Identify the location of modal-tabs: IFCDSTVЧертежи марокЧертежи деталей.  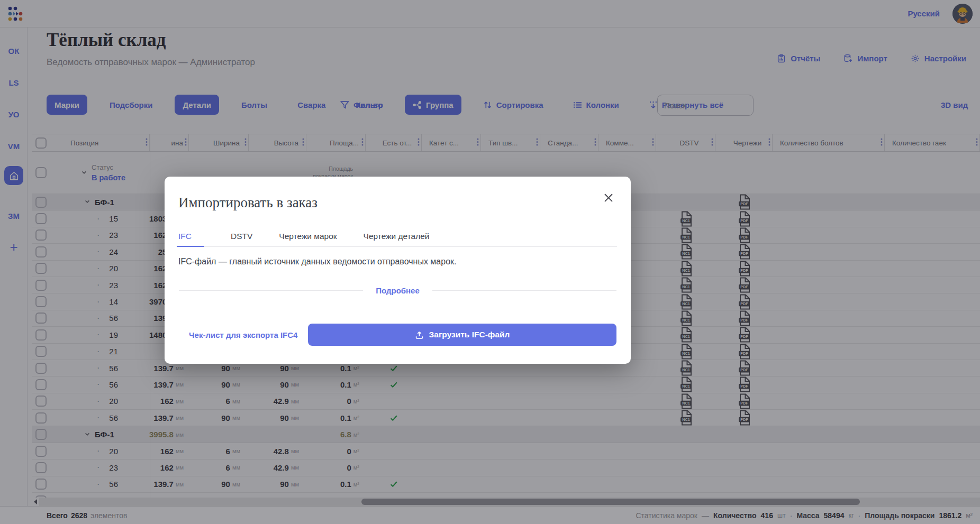
(398, 237).